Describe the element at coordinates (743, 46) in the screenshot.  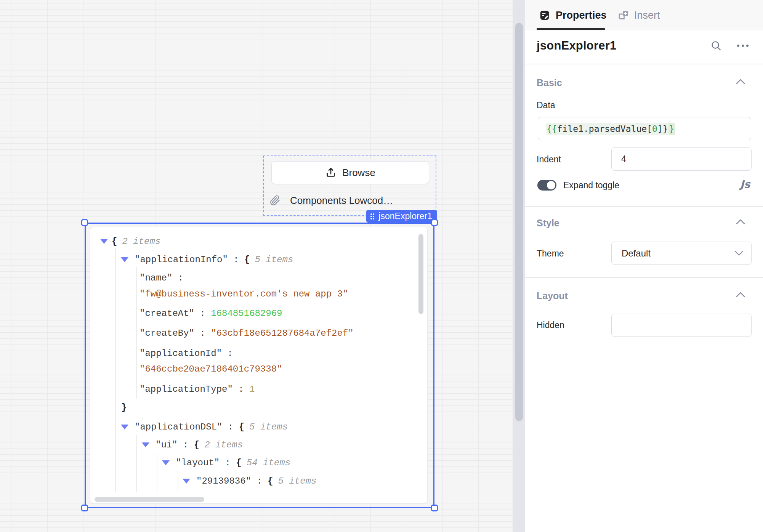
I see `more-actions-button` at that location.